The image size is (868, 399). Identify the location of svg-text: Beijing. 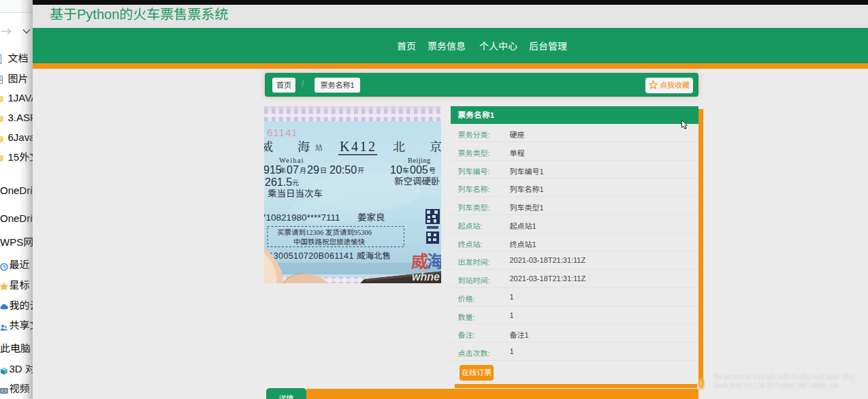
(419, 161).